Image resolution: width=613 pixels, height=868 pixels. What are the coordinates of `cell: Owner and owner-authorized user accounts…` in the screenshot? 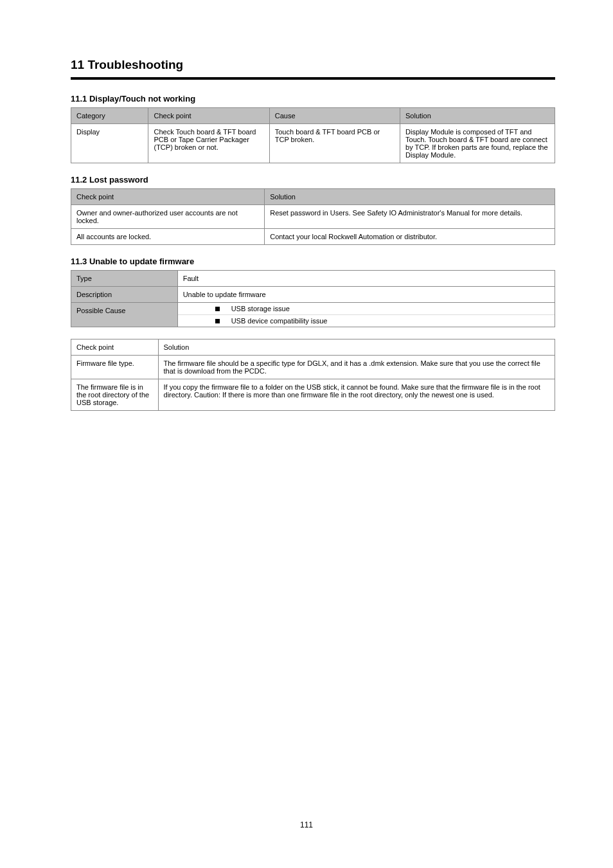 It's located at (168, 217).